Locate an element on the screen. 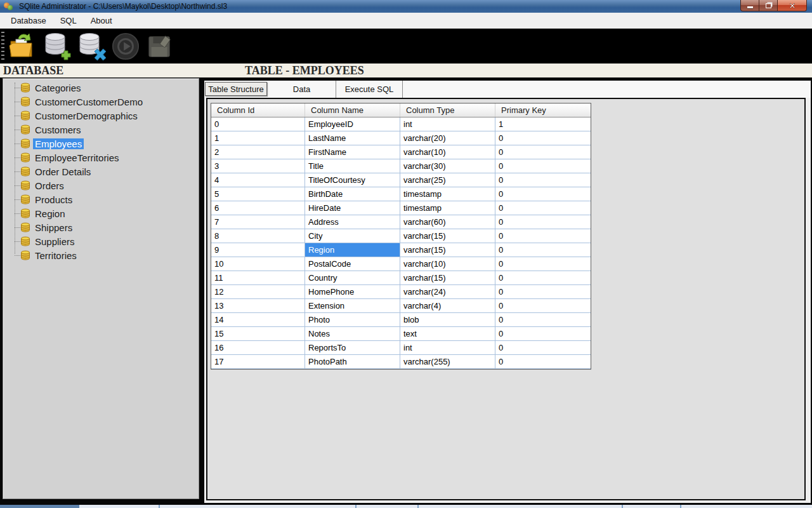 The height and width of the screenshot is (508, 812). cell-column-name: Extension is located at coordinates (353, 306).